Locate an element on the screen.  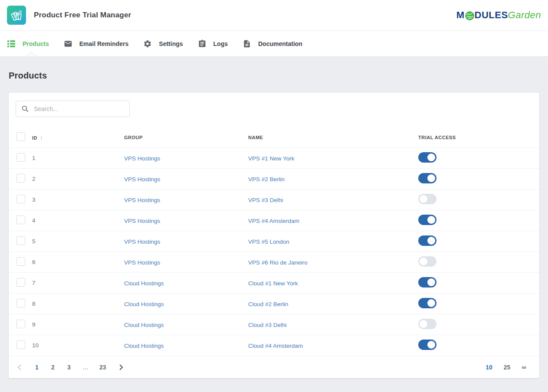
tab-settings: Settings is located at coordinates (163, 44).